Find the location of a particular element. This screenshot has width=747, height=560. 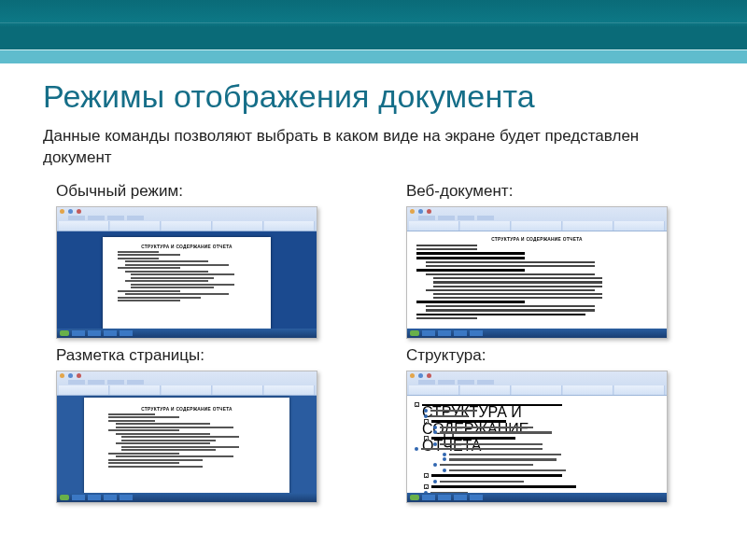

plus-icon is located at coordinates (416, 405).